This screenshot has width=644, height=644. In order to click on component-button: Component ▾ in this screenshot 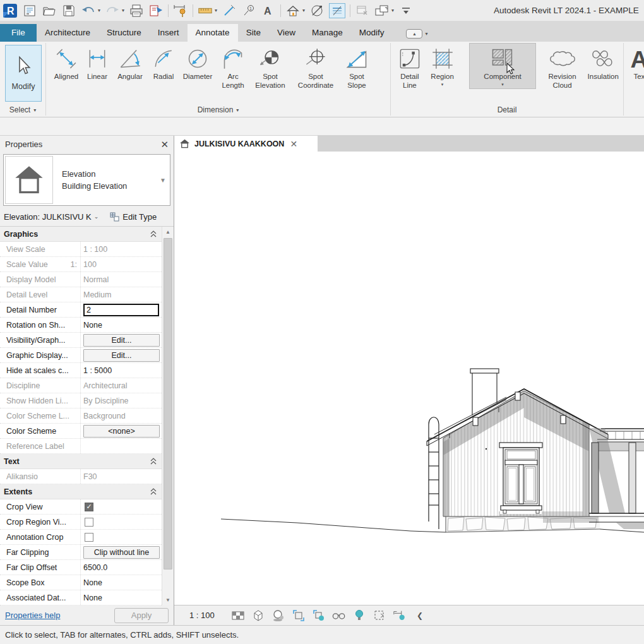, I will do `click(503, 66)`.